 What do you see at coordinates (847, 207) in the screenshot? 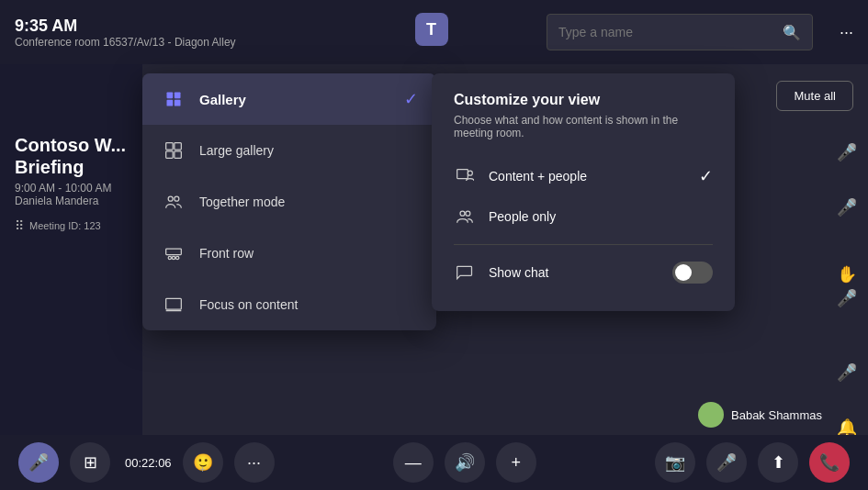
I see `mic-icon-2: 🎤` at bounding box center [847, 207].